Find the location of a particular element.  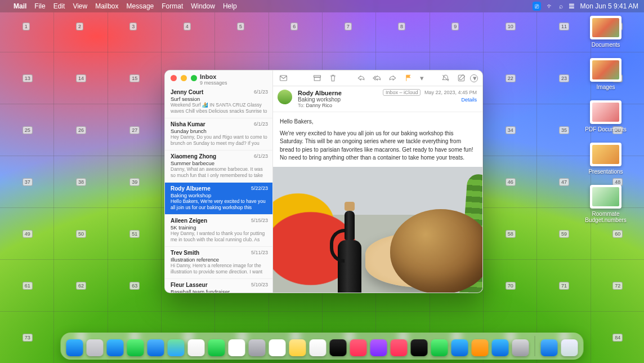

dock-app-app-store is located at coordinates (500, 348).